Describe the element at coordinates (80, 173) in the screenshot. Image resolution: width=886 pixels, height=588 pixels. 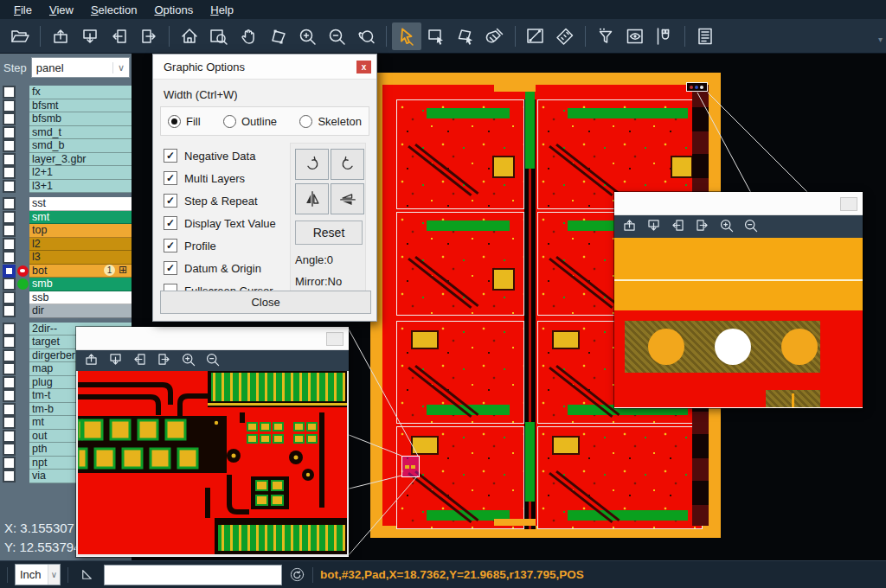
I see `layer-name: l2+1` at that location.